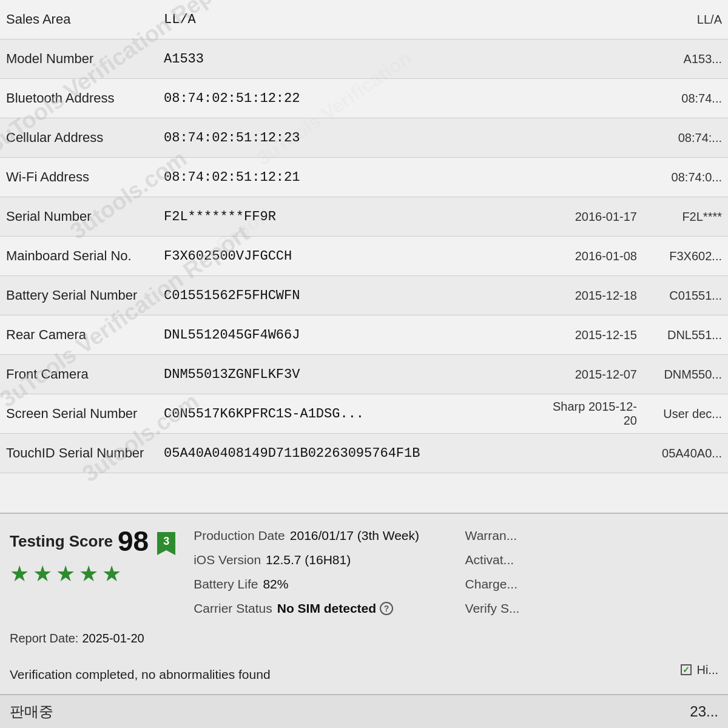 This screenshot has width=728, height=728. What do you see at coordinates (406, 59) in the screenshot?
I see `row-value: A1533` at bounding box center [406, 59].